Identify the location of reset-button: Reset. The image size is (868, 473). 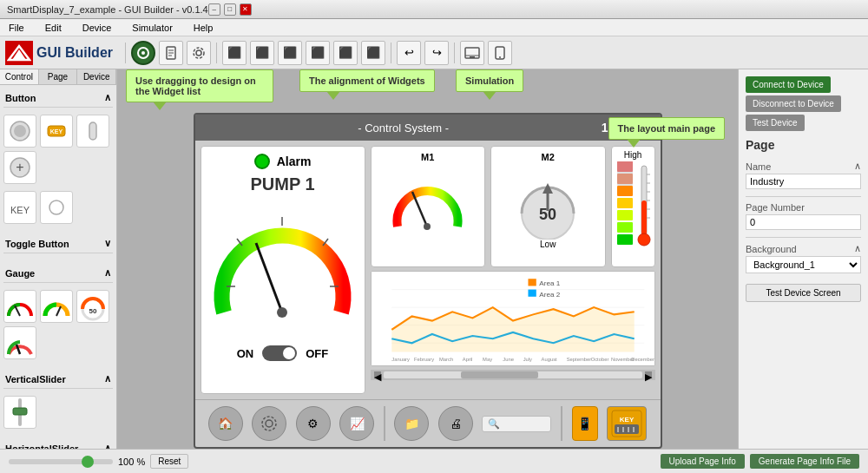
(169, 462).